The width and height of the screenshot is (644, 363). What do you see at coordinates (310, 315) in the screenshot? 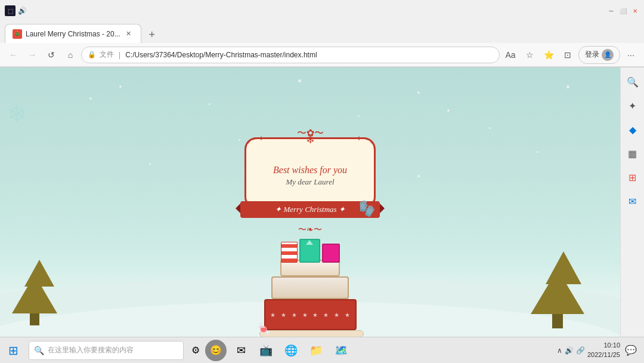
I see `cake-star-pattern: ★ ★ ★ ★ ★ ★ ★ ★` at bounding box center [310, 315].